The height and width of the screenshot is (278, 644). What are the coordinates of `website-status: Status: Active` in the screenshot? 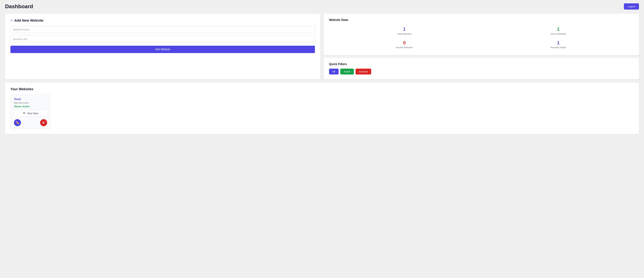 It's located at (30, 106).